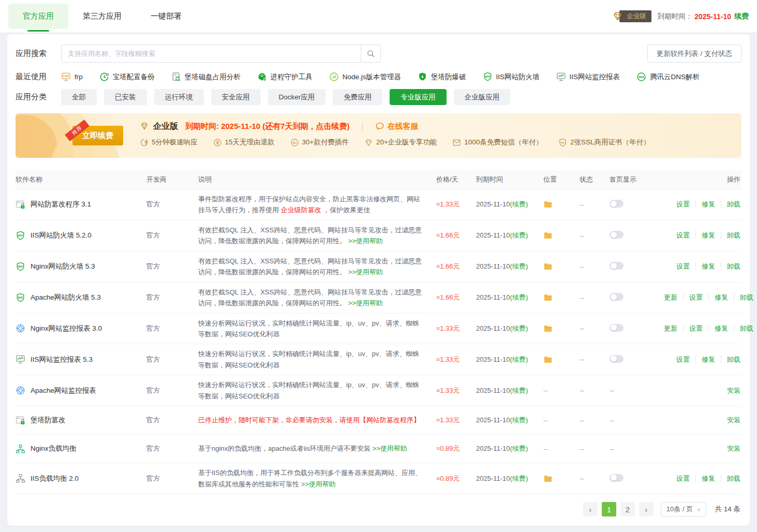  Describe the element at coordinates (482, 97) in the screenshot. I see `category-button-label: 企业版应用` at that location.